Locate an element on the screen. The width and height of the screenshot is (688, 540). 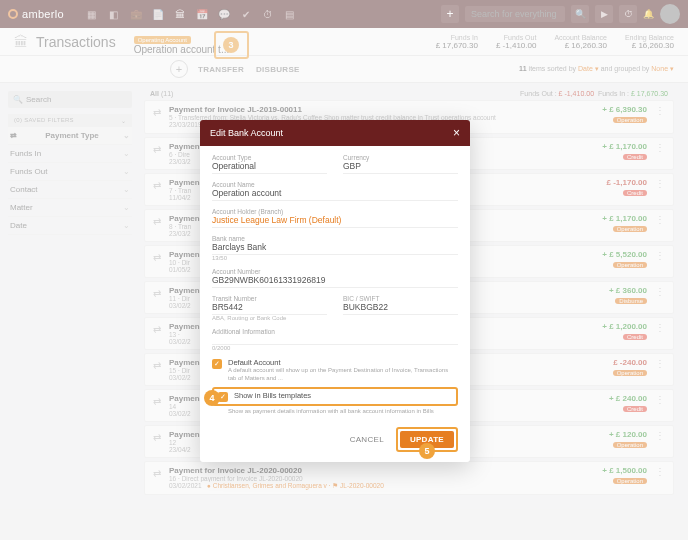
default-account-row: ✓ Default Account A default account will… is located at coordinates (335, 370).